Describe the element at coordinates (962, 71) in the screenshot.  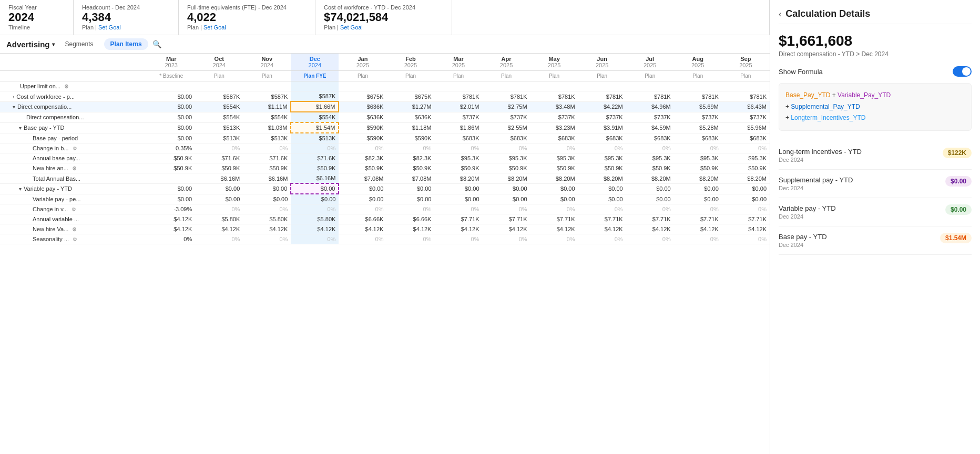
I see `show-formula-toggle` at that location.